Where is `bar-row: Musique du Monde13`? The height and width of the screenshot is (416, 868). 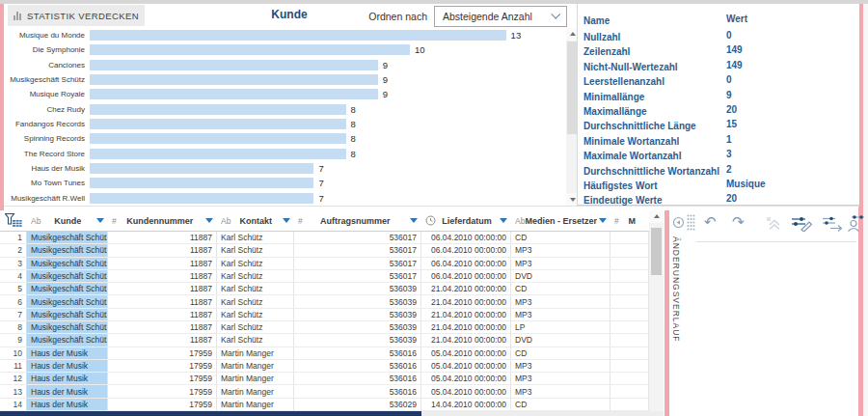
bar-row: Musique du Monde13 is located at coordinates (284, 35).